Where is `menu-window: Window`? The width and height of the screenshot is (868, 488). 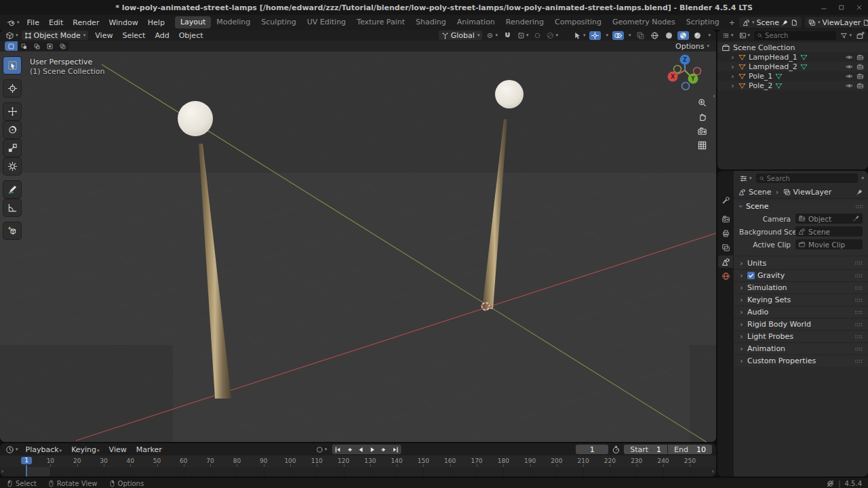
menu-window: Window is located at coordinates (123, 23).